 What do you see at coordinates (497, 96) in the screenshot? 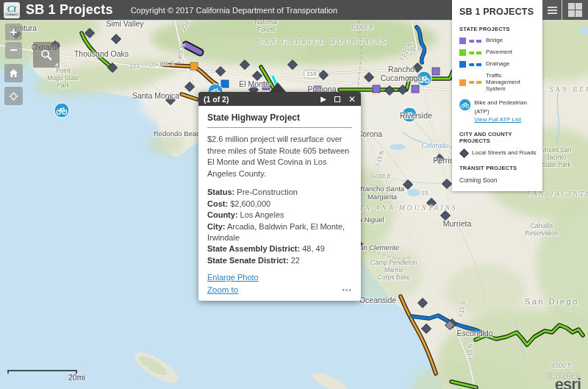
I see `legend-panel: SB 1 PROJECTS STATE PROJECTS Bridge Pave…` at bounding box center [497, 96].